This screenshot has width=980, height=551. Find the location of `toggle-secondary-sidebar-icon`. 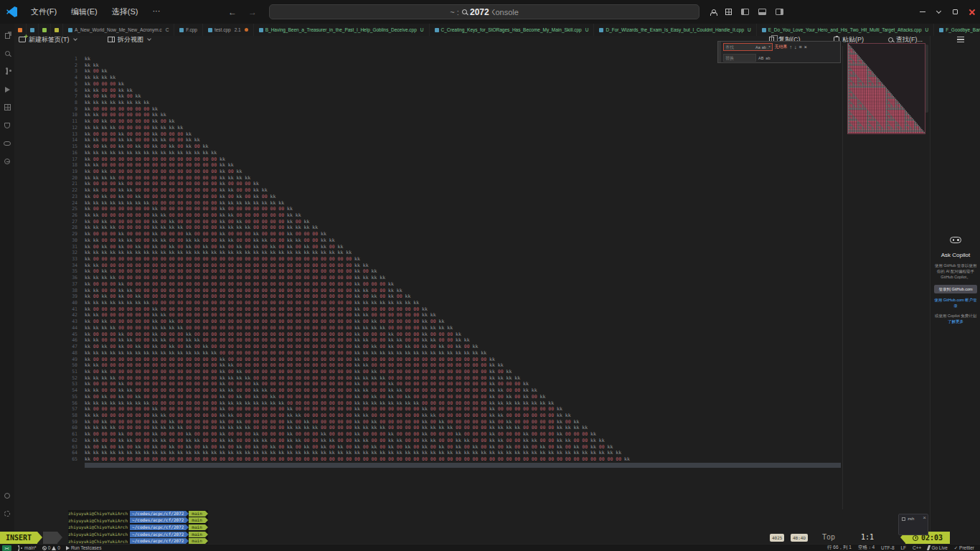

toggle-secondary-sidebar-icon is located at coordinates (779, 11).